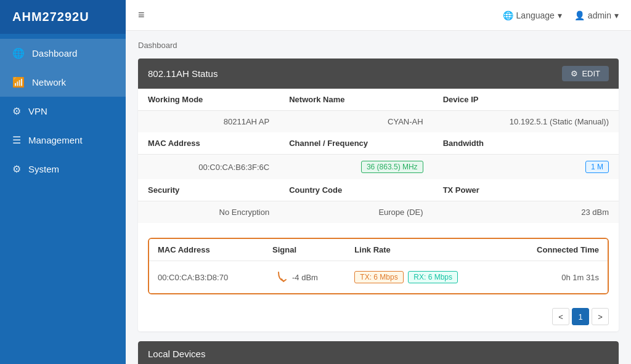 The height and width of the screenshot is (364, 631). Describe the element at coordinates (560, 15) in the screenshot. I see `lang-chevron-icon: ▾` at that location.